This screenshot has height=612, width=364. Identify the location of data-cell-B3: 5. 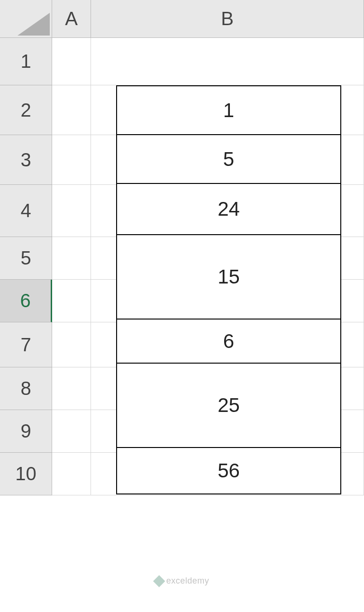
(228, 159).